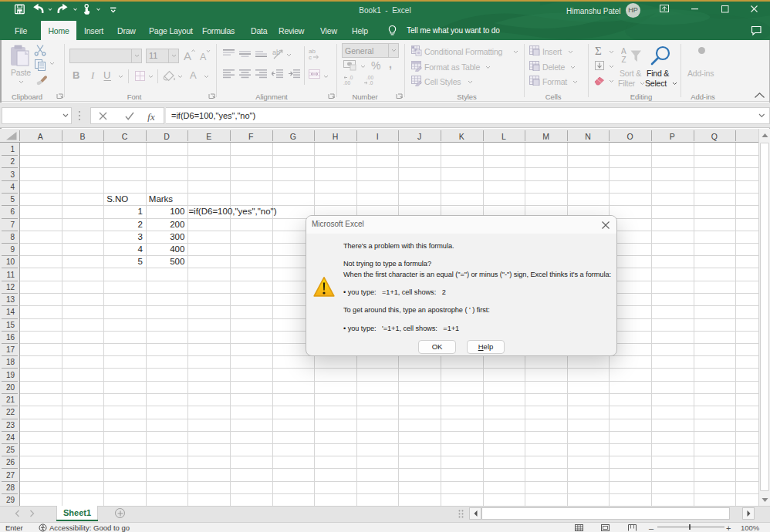 This screenshot has width=770, height=532. What do you see at coordinates (12, 237) in the screenshot?
I see `svg-text: 8` at bounding box center [12, 237].